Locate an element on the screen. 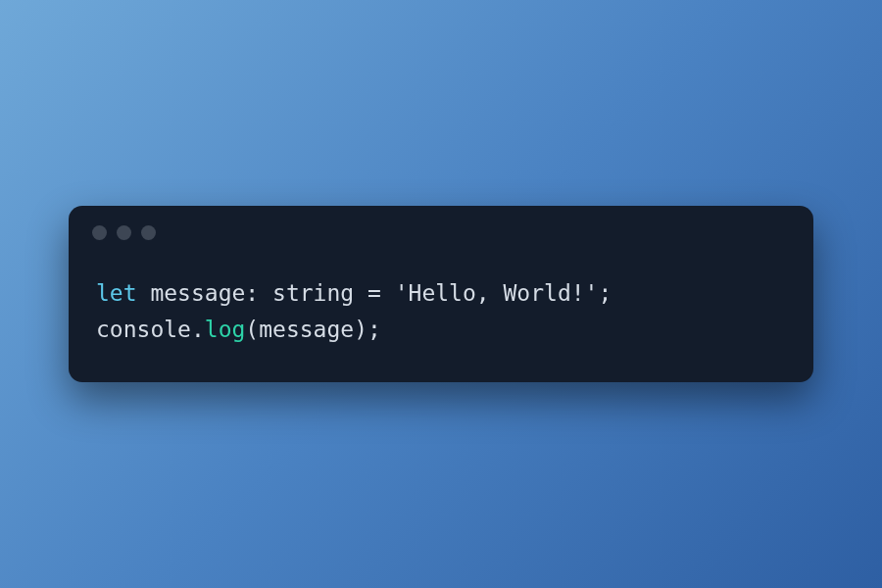  close-window-icon is located at coordinates (100, 233).